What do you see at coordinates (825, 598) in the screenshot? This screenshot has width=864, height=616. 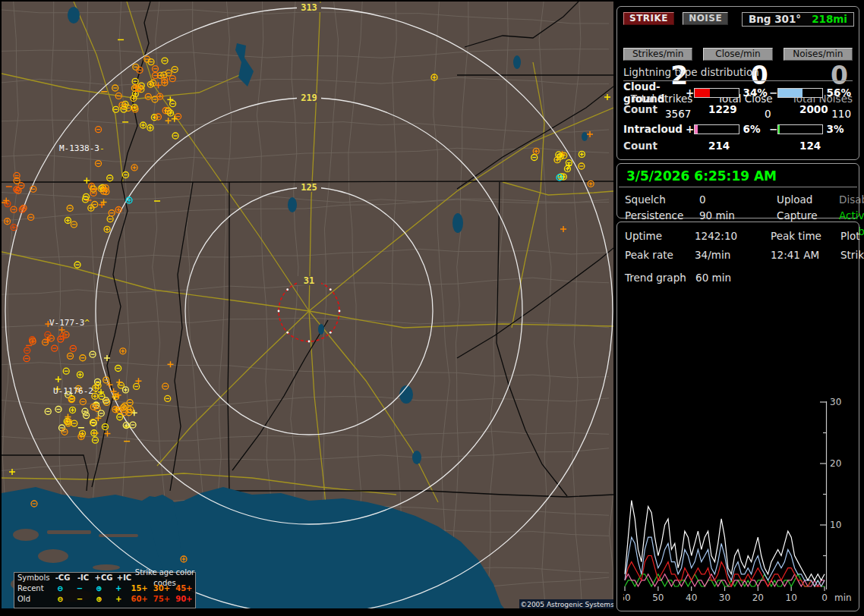 I see `x-tick-label: 0` at bounding box center [825, 598].